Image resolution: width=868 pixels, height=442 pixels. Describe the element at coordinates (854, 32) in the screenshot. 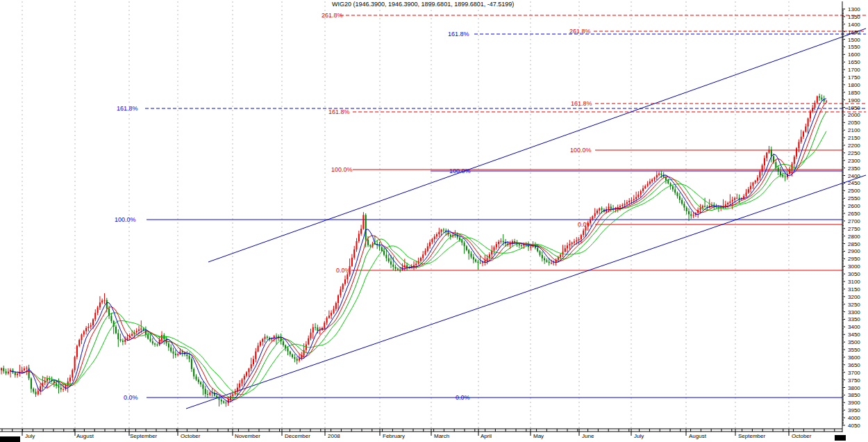

I see `y-axis-label: 1450` at that location.